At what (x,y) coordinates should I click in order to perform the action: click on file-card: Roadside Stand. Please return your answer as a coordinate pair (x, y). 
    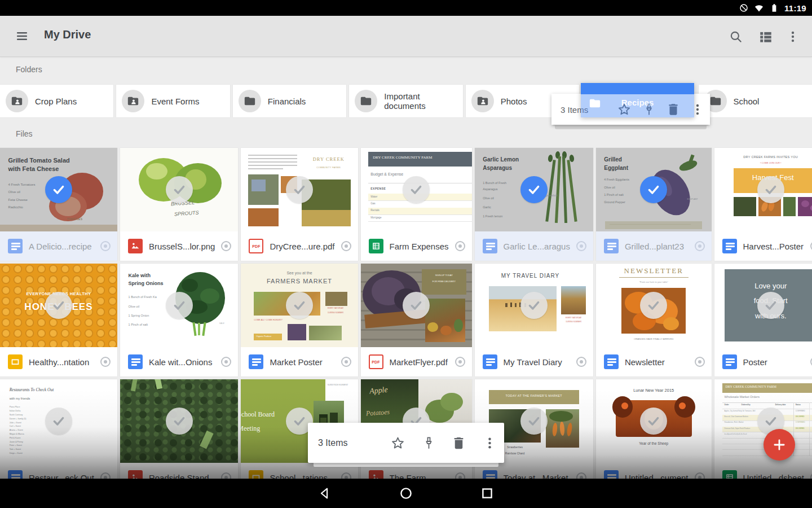
    Looking at the image, I should click on (179, 429).